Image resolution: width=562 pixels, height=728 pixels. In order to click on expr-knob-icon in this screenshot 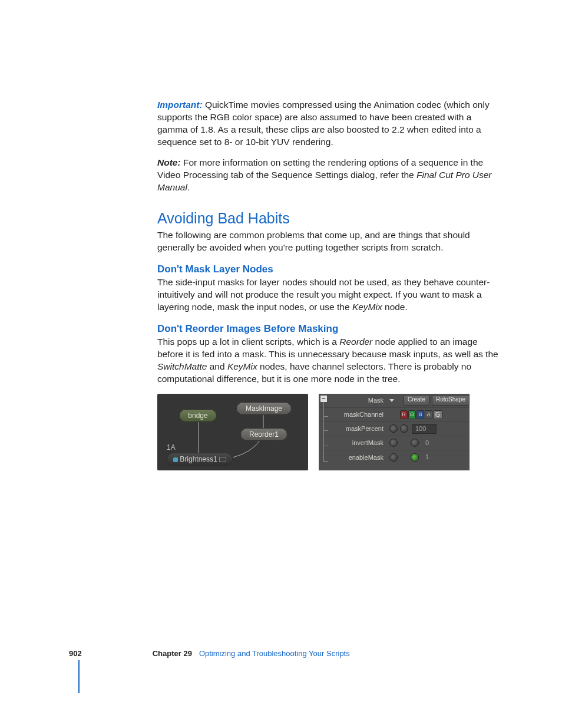, I will do `click(404, 429)`.